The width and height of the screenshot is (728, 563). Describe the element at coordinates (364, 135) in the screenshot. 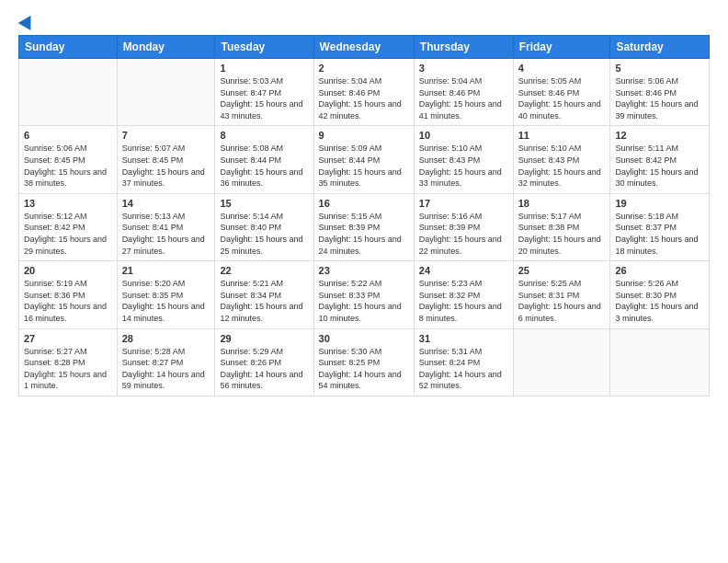

I see `day-number: 9` at that location.